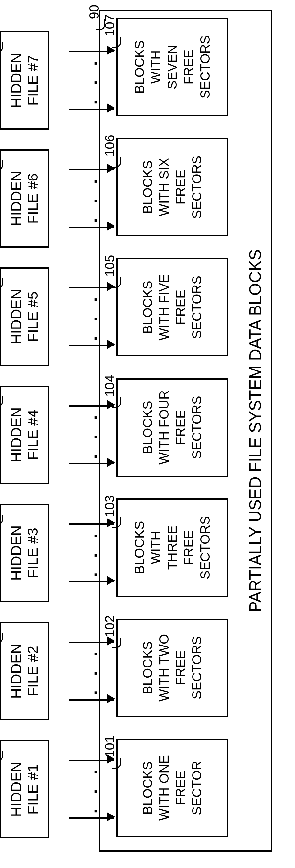 The height and width of the screenshot is (868, 295). I want to click on hidden-file-box: 96 HIDDEN FILE #6, so click(25, 198).